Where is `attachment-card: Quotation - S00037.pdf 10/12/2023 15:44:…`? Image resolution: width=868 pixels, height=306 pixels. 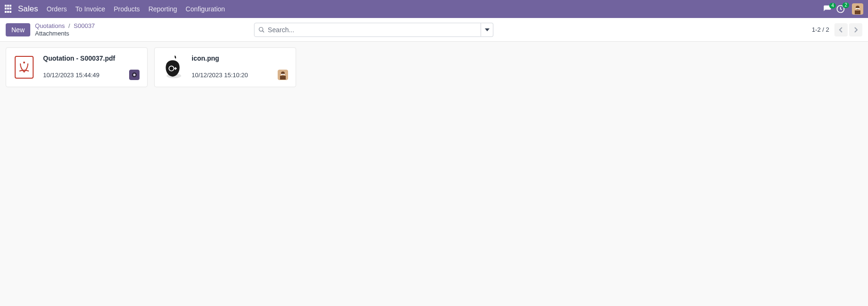 attachment-card: Quotation - S00037.pdf 10/12/2023 15:44:… is located at coordinates (77, 67).